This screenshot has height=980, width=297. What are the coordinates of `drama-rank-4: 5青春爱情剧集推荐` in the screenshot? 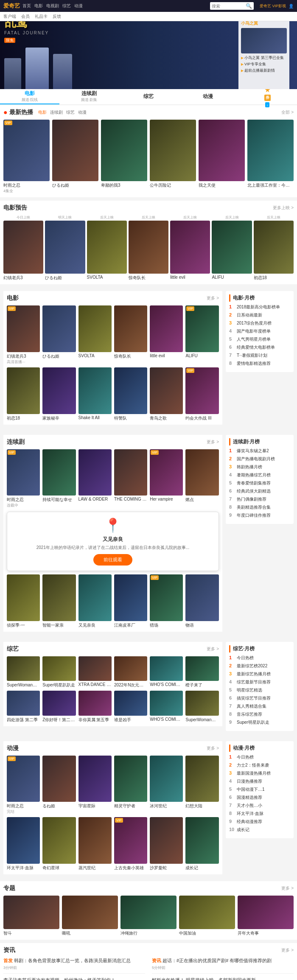 It's located at (260, 483).